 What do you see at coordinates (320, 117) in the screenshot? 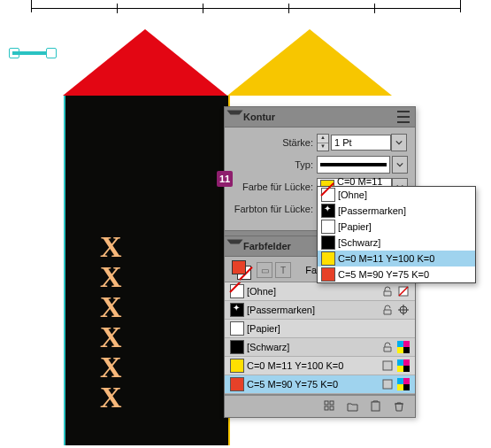
I see `kontur-titlebar: Kontur` at bounding box center [320, 117].